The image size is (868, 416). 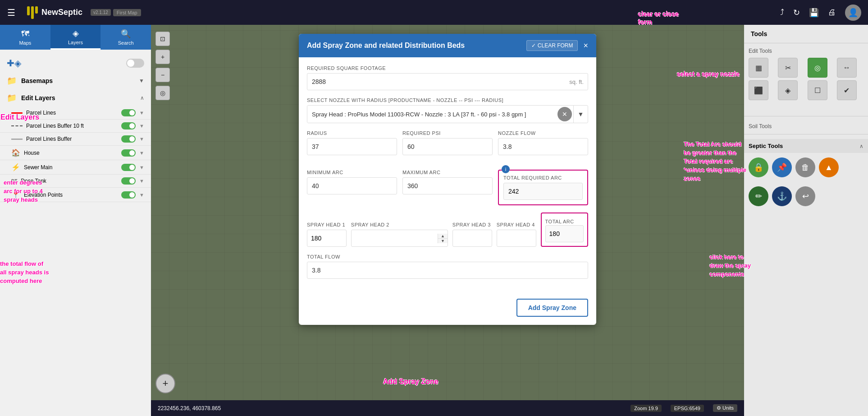 What do you see at coordinates (847, 90) in the screenshot?
I see `tool-check-btn: ✔` at bounding box center [847, 90].